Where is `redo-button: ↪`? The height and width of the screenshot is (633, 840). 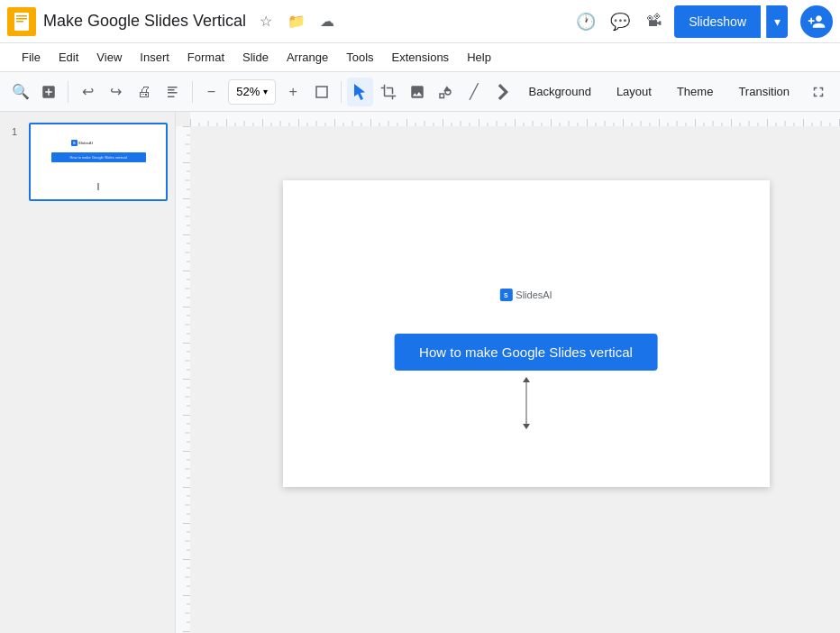
redo-button: ↪ is located at coordinates (116, 92).